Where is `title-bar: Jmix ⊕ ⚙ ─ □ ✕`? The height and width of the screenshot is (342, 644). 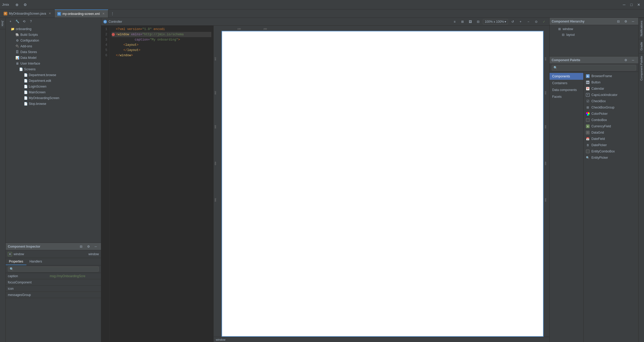 title-bar: Jmix ⊕ ⚙ ─ □ ✕ is located at coordinates (322, 5).